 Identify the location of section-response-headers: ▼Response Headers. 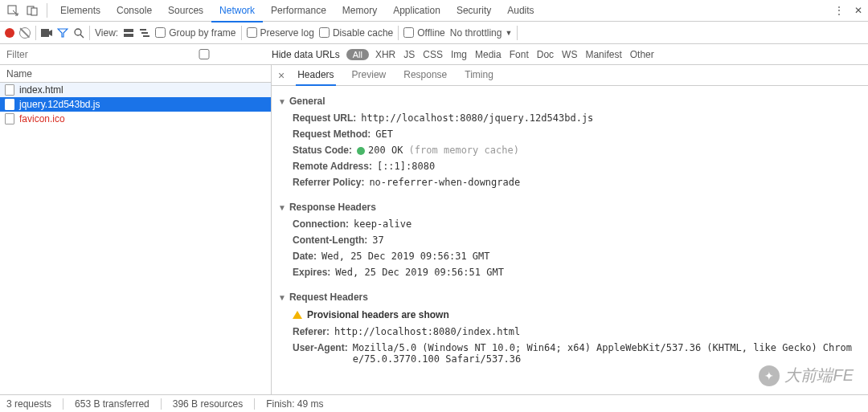
(569, 207).